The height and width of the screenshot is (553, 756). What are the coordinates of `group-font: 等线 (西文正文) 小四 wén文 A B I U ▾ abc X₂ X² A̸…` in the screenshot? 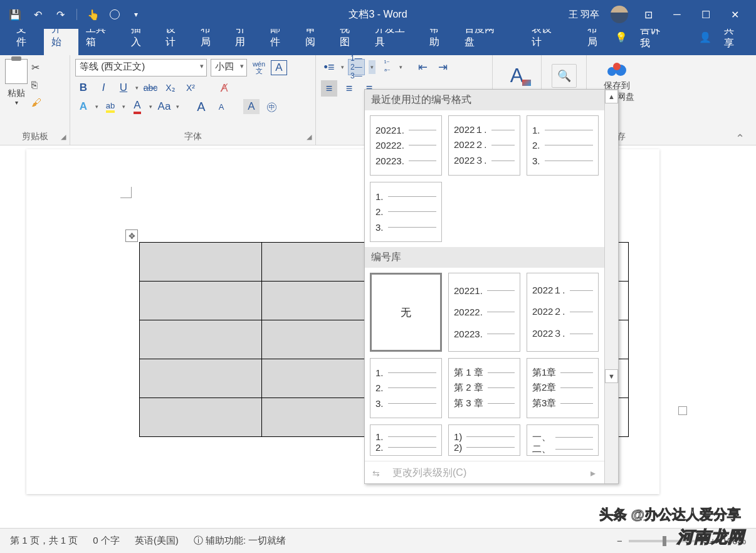 It's located at (193, 100).